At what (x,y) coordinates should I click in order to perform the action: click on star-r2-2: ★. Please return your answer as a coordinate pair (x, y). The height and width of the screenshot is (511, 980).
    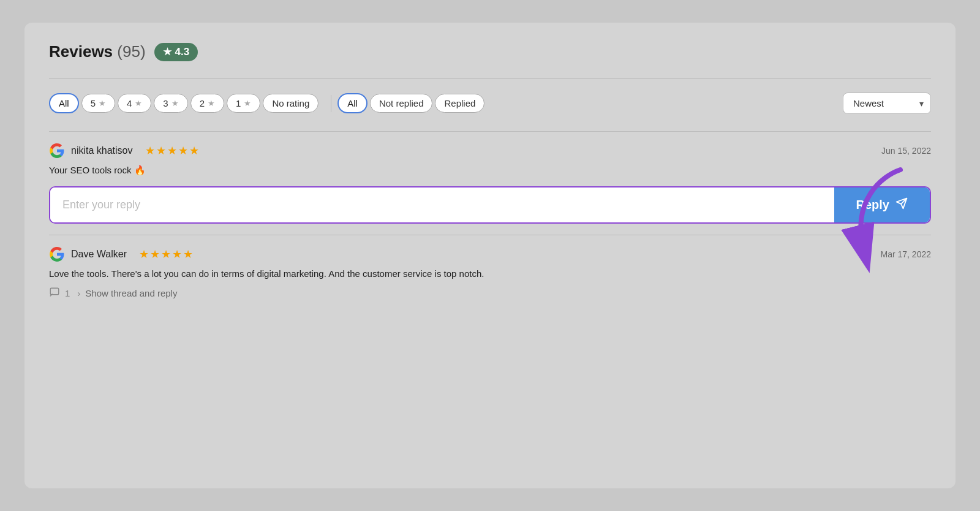
    Looking at the image, I should click on (155, 254).